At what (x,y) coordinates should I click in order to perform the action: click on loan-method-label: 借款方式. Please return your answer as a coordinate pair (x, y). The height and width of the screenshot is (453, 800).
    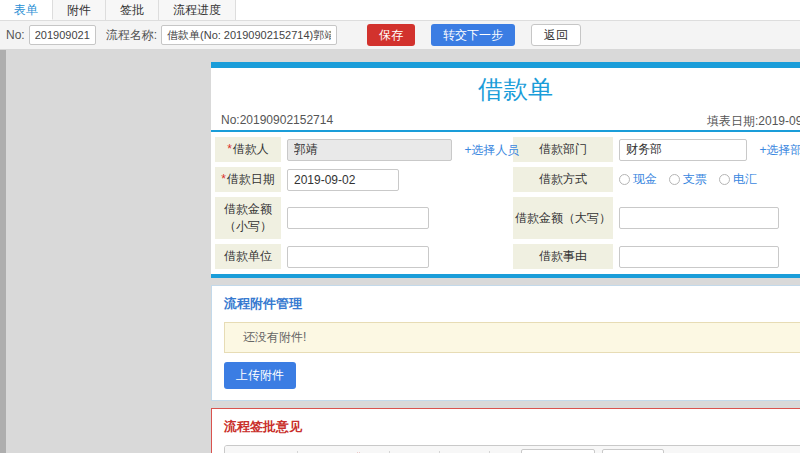
    Looking at the image, I should click on (563, 180).